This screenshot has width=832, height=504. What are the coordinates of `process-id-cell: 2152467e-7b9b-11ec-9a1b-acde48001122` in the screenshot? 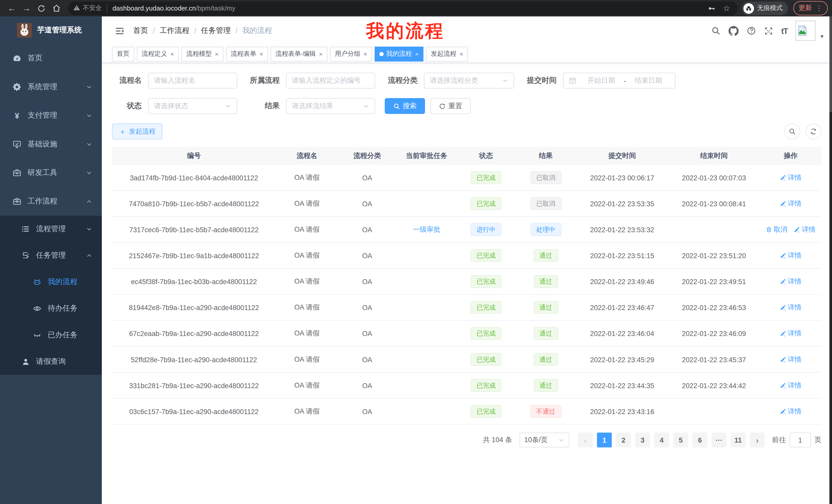 It's located at (194, 256).